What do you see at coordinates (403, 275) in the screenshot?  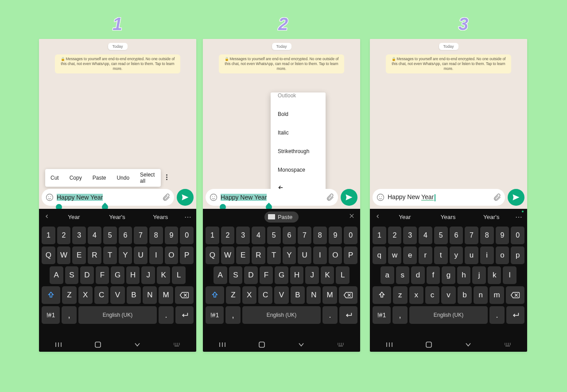 I see `key-s: s` at bounding box center [403, 275].